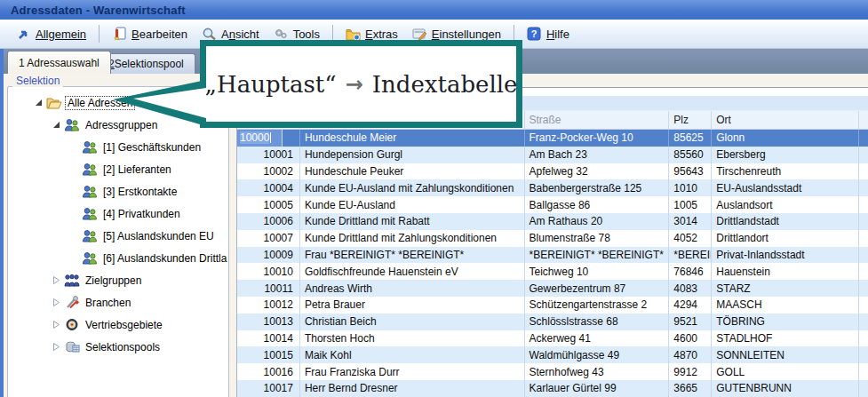 The height and width of the screenshot is (397, 868). What do you see at coordinates (597, 238) in the screenshot?
I see `grid-cell: Blumenstraße 78` at bounding box center [597, 238].